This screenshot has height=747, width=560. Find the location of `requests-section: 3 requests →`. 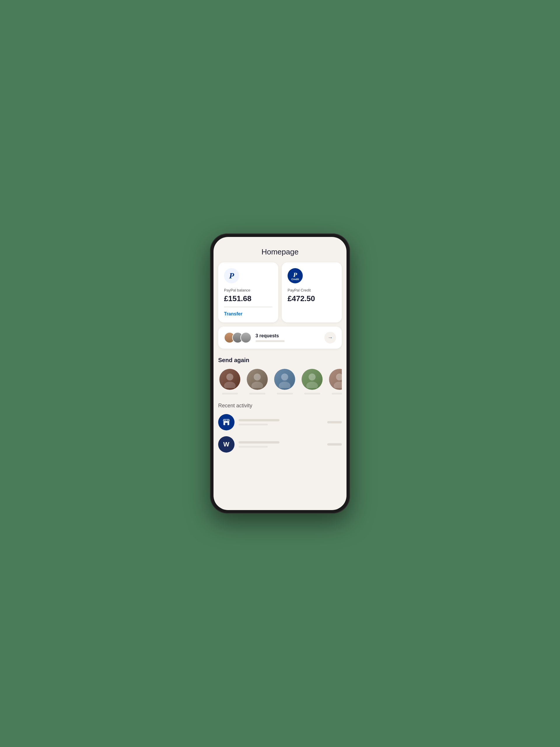

requests-section: 3 requests → is located at coordinates (280, 336).